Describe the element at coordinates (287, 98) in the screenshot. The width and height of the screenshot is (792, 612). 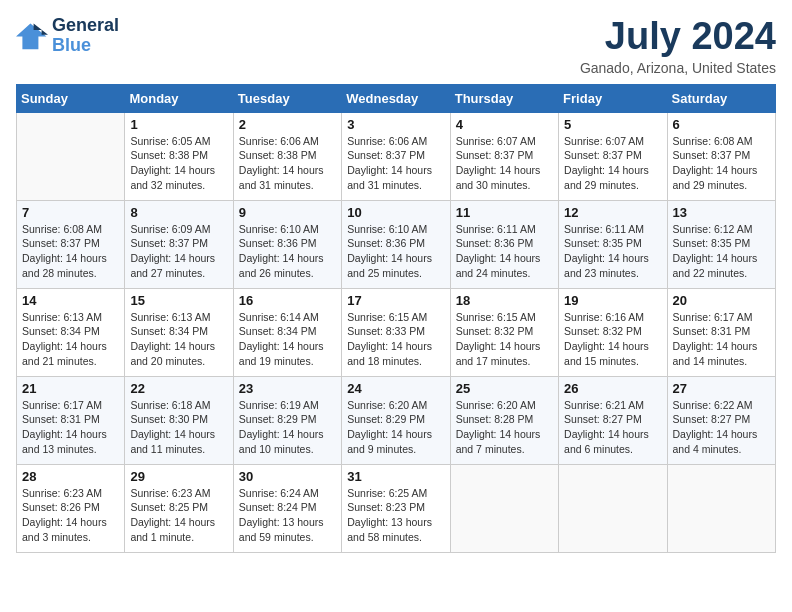
I see `day-header-tuesday: Tuesday` at that location.